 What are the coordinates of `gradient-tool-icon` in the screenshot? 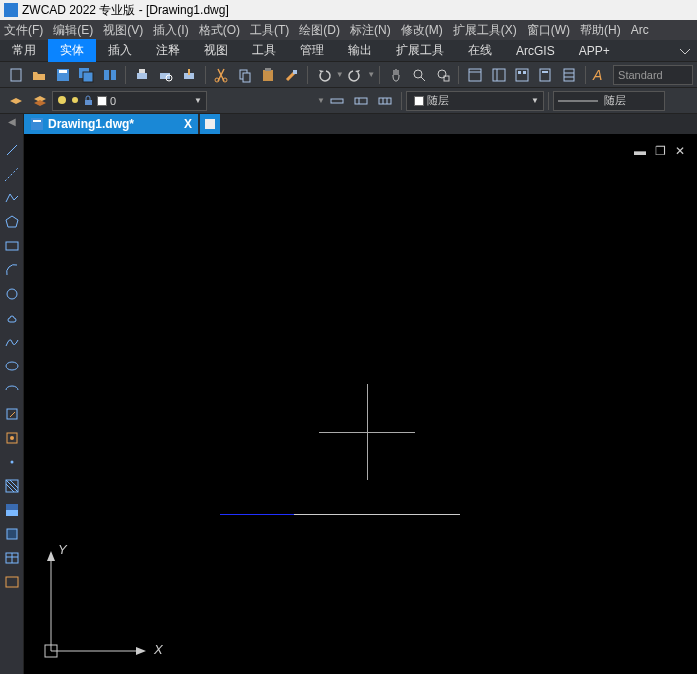 It's located at (12, 510).